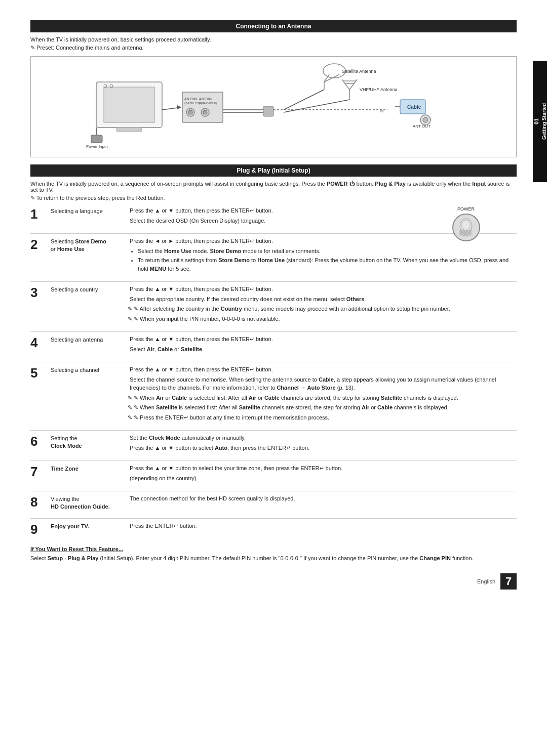 The image size is (547, 756). What do you see at coordinates (321, 256) in the screenshot?
I see `step-desc-2: Press the ◄ or ► button, then press the …` at bounding box center [321, 256].